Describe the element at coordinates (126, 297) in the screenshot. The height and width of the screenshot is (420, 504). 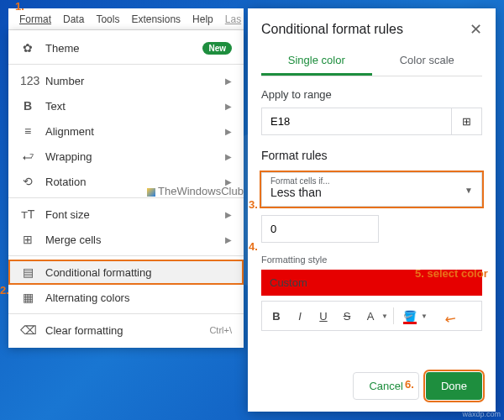
I see `menu-alternating-colors: ▦Alternating colors` at that location.